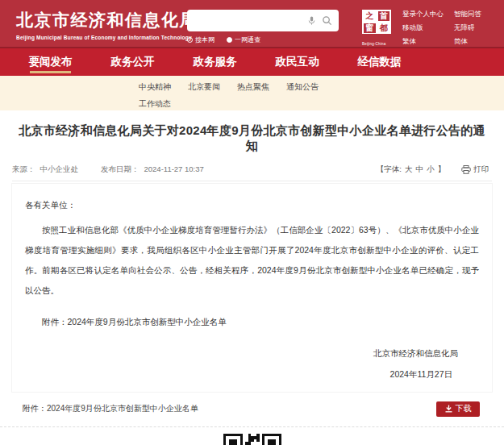  What do you see at coordinates (106, 20) in the screenshot?
I see `site-title: 北京市经济和信息化局` at bounding box center [106, 20].